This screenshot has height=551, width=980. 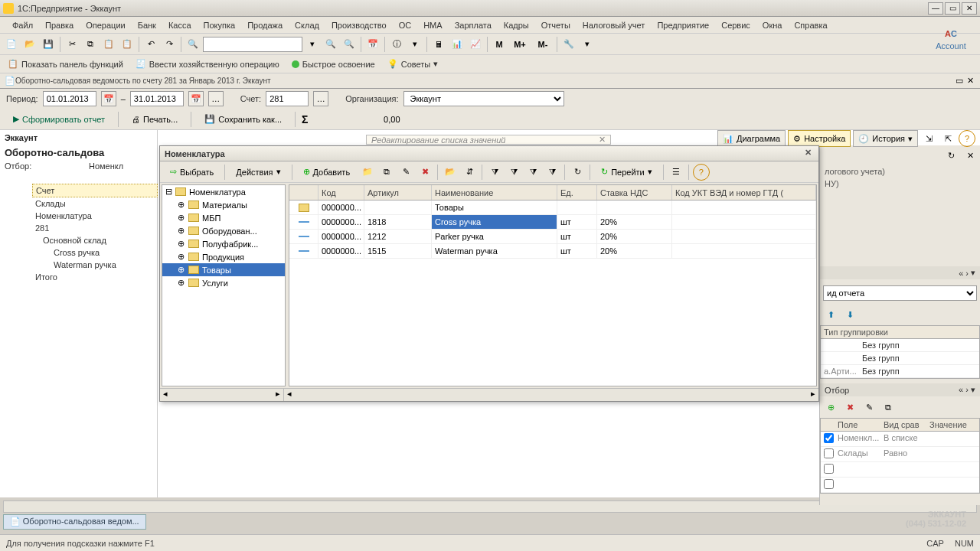 I want to click on move-down-icon: ⬇, so click(x=850, y=315).